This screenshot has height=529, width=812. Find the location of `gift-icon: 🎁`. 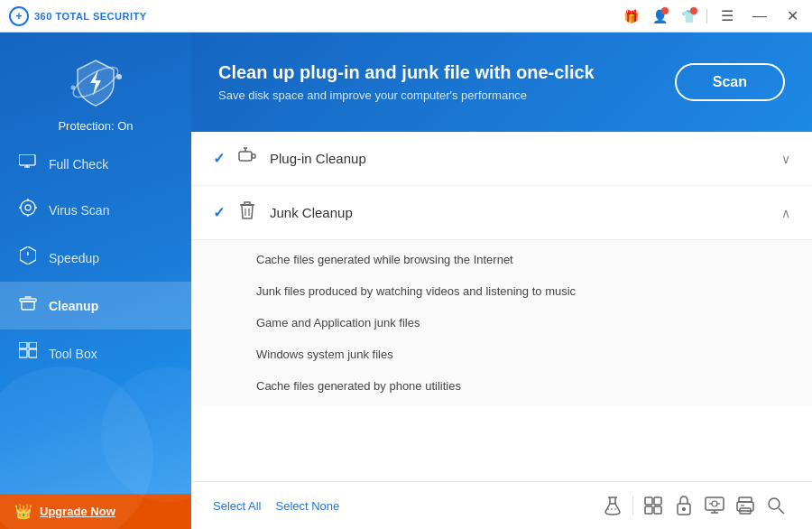

gift-icon: 🎁 is located at coordinates (631, 16).